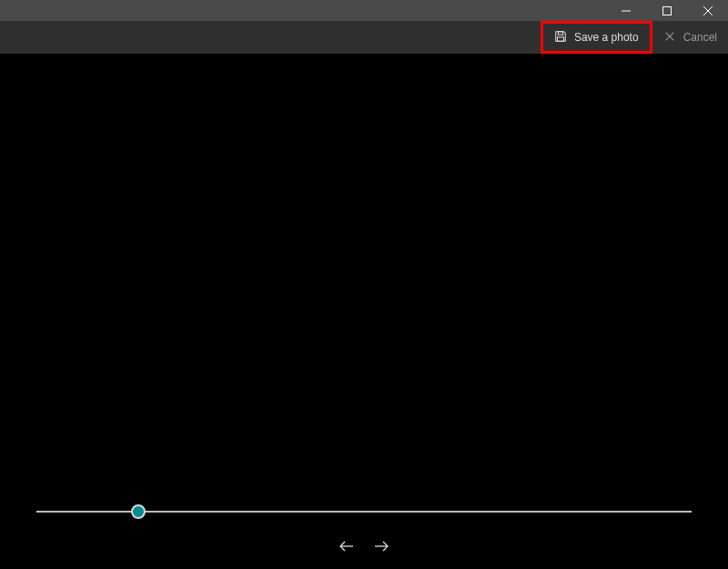 This screenshot has width=728, height=569. What do you see at coordinates (666, 11) in the screenshot?
I see `maximize-button` at bounding box center [666, 11].